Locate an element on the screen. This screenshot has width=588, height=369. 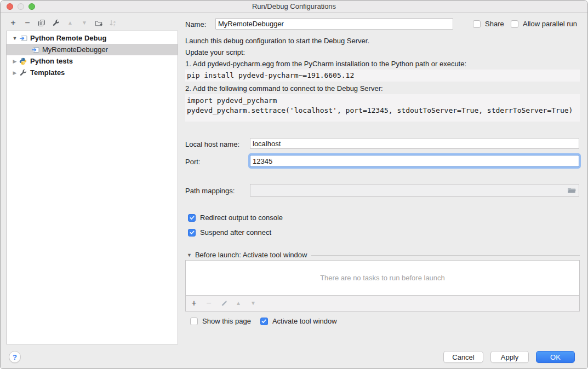
remove-task-button: − is located at coordinates (209, 303).